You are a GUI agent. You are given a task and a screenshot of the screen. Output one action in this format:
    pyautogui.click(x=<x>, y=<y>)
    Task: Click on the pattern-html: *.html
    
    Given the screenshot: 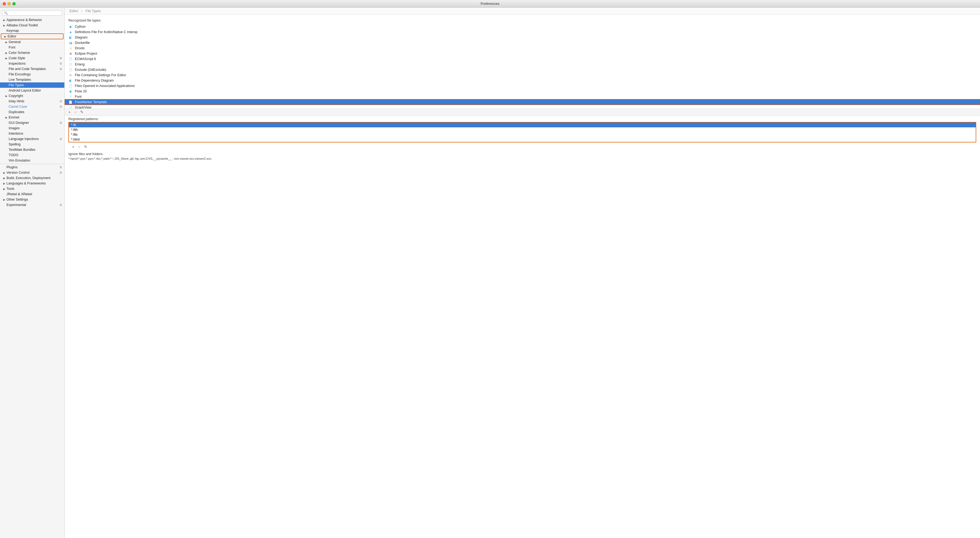 What is the action you would take?
    pyautogui.click(x=522, y=139)
    